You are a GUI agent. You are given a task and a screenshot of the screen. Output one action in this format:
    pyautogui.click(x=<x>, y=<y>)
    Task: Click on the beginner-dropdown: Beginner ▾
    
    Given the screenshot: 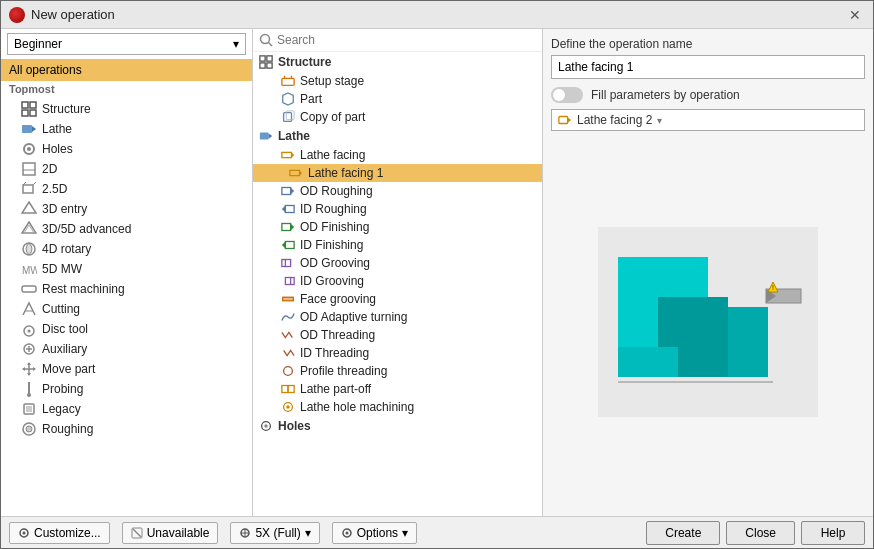 What is the action you would take?
    pyautogui.click(x=126, y=44)
    